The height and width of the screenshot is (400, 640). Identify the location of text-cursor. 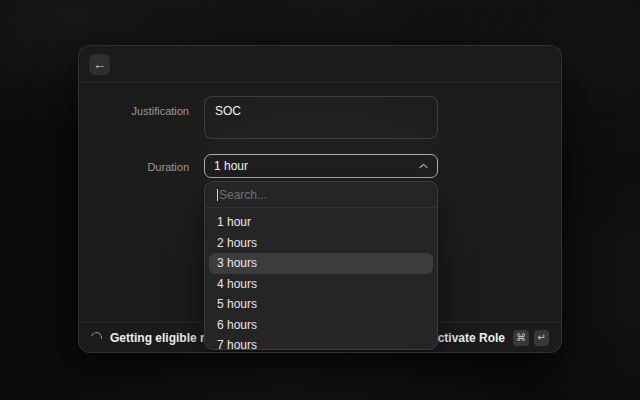
(218, 195).